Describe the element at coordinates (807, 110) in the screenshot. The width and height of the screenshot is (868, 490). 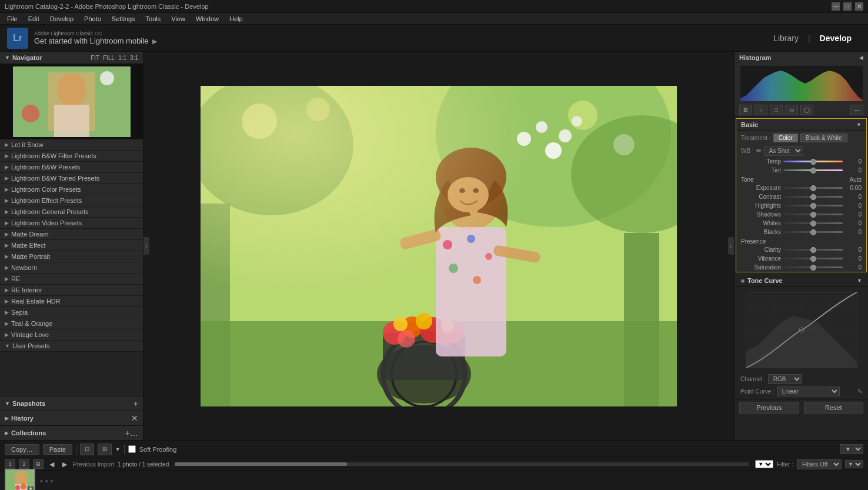
I see `round-icon: ◯` at that location.